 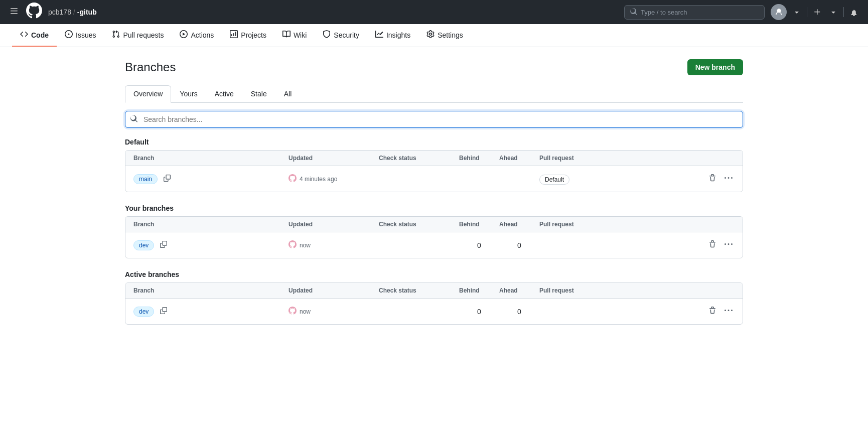 What do you see at coordinates (434, 119) in the screenshot?
I see `search-container` at bounding box center [434, 119].